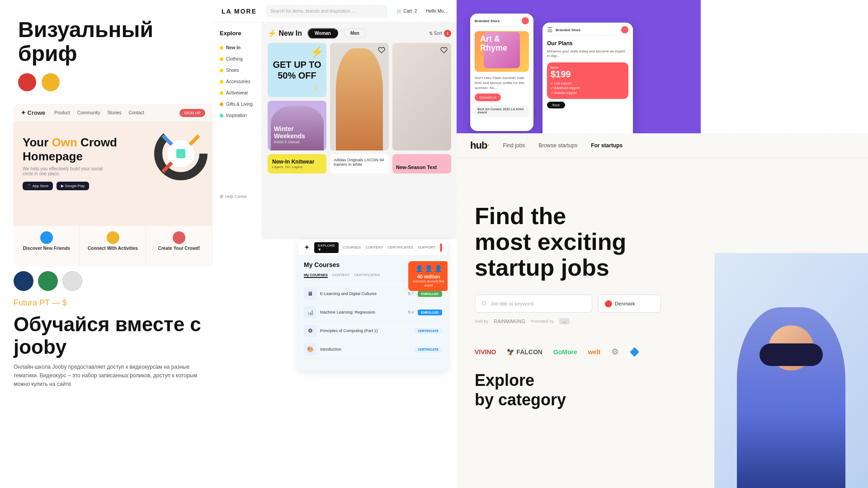 Image resolution: width=868 pixels, height=488 pixels. What do you see at coordinates (297, 132) in the screenshot?
I see `fashion-winter-title: Winter Weekends` at bounding box center [297, 132].